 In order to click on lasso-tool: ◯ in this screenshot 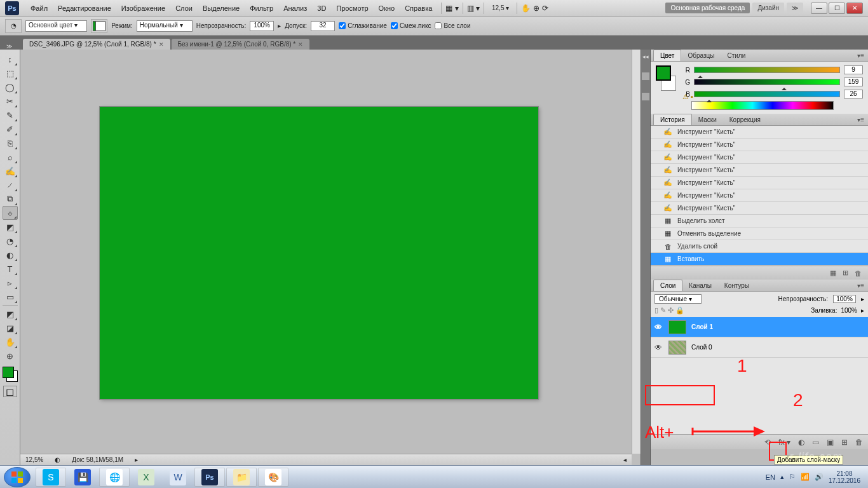, I will do `click(10, 87)`.